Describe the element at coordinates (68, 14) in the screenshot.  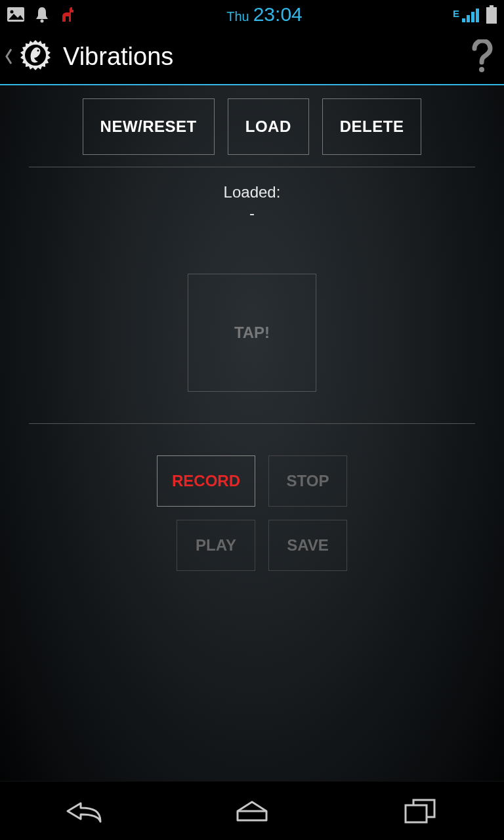
I see `llama-icon` at that location.